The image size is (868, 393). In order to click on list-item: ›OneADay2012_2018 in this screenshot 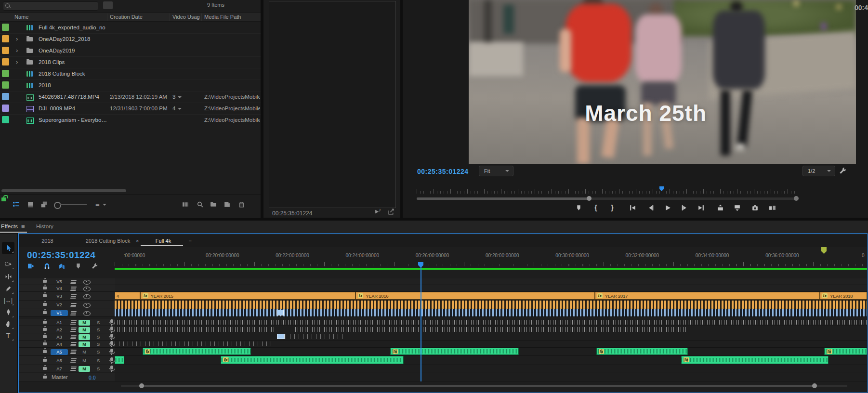, I will do `click(130, 39)`.